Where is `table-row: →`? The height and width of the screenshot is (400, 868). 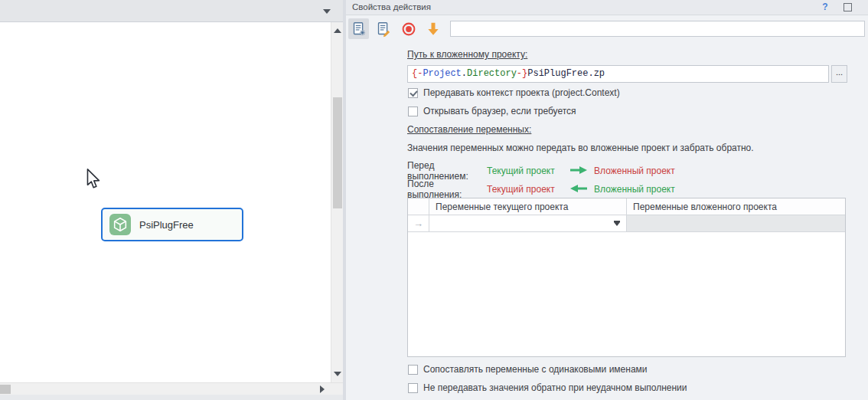 table-row: → is located at coordinates (626, 224).